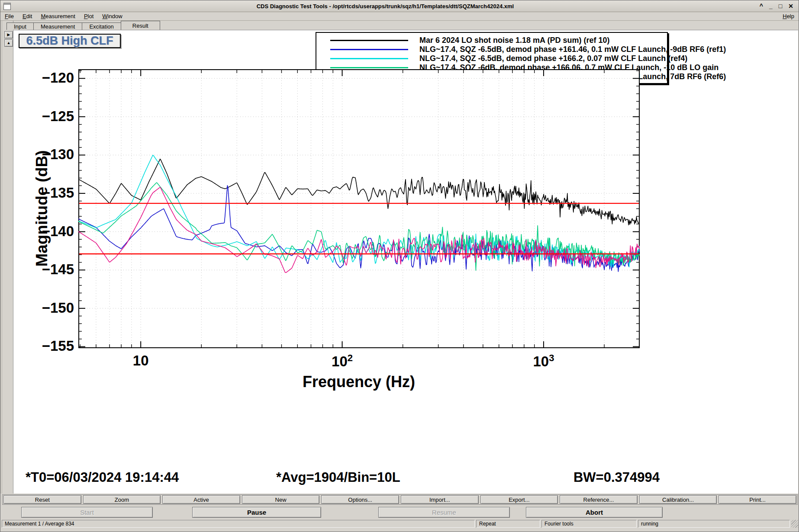 Image resolution: width=799 pixels, height=532 pixels. What do you see at coordinates (338, 478) in the screenshot?
I see `avg-annotation: *Avg=1904/Bin=10L` at bounding box center [338, 478].